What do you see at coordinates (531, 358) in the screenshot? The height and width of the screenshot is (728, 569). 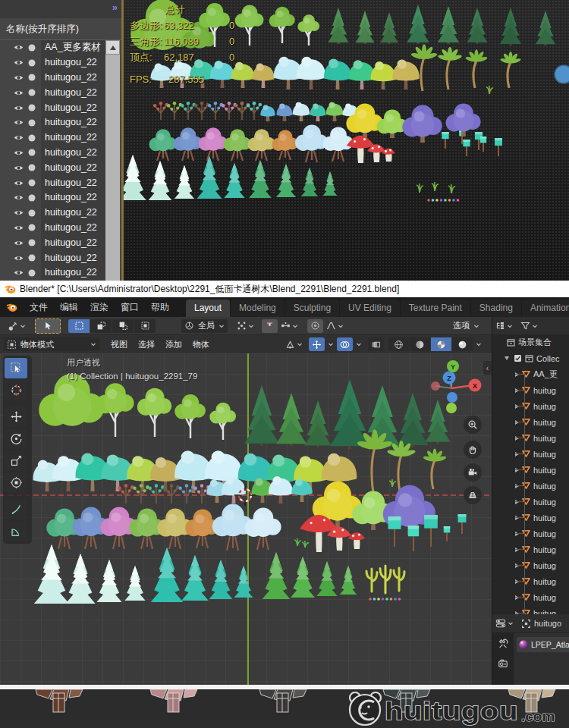 I see `collection-row: Collec` at bounding box center [531, 358].